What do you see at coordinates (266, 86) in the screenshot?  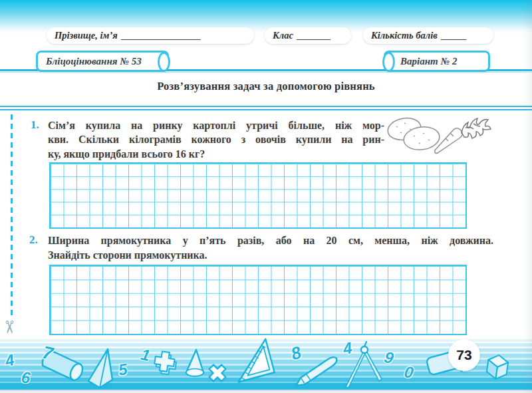 I see `page-title: Розв’язування задач за допомогою рівнянь` at bounding box center [266, 86].